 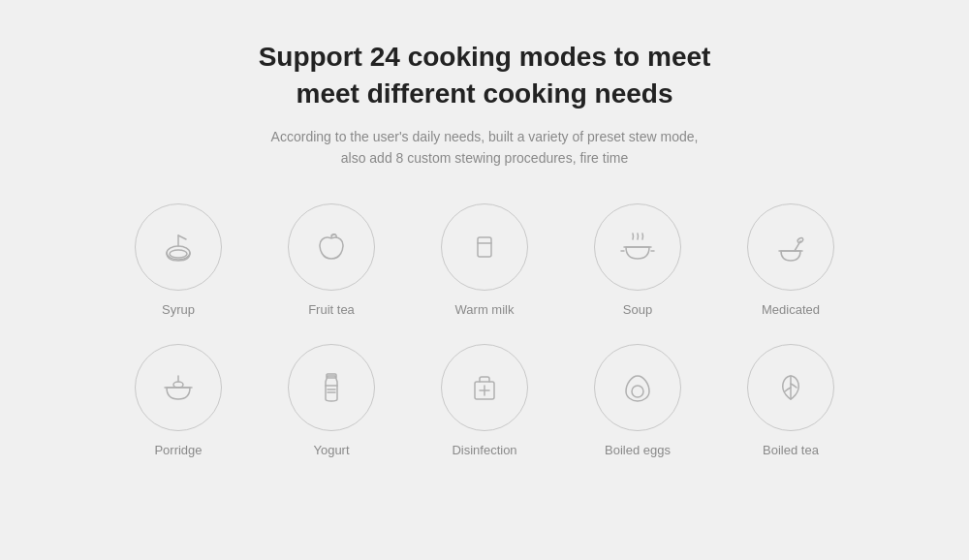 I want to click on icon-item-medicated: Medicated, so click(x=791, y=260).